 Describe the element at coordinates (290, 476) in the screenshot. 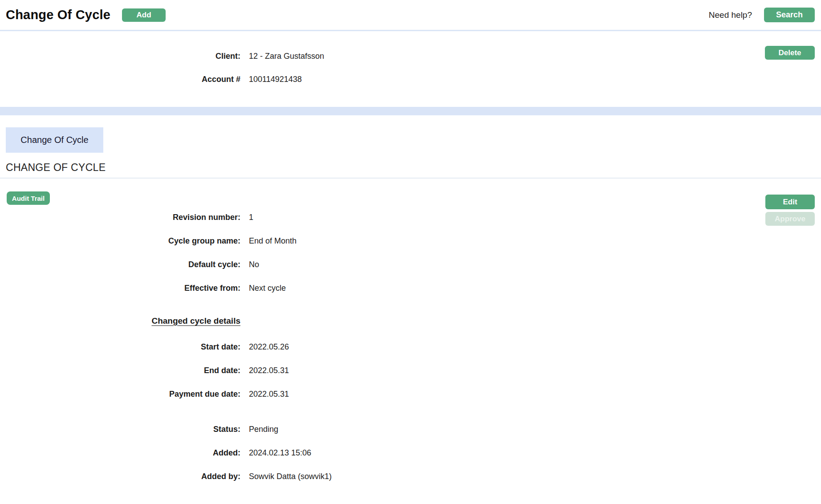

I see `added-by-value: Sowvik Datta (sowvik1)` at that location.